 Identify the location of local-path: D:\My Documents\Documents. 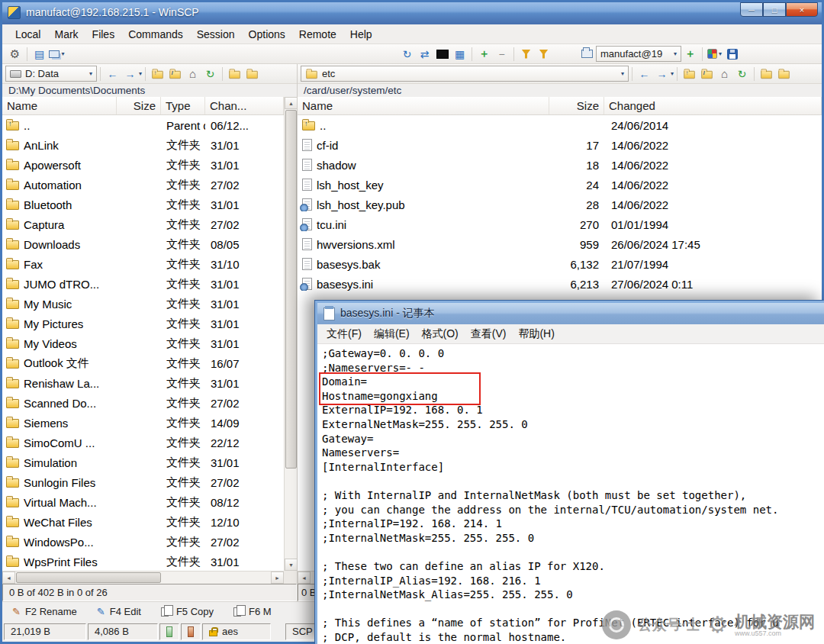
(150, 90).